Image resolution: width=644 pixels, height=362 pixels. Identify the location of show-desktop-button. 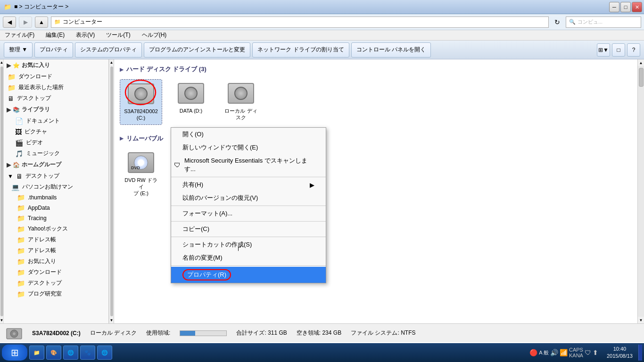
(640, 353).